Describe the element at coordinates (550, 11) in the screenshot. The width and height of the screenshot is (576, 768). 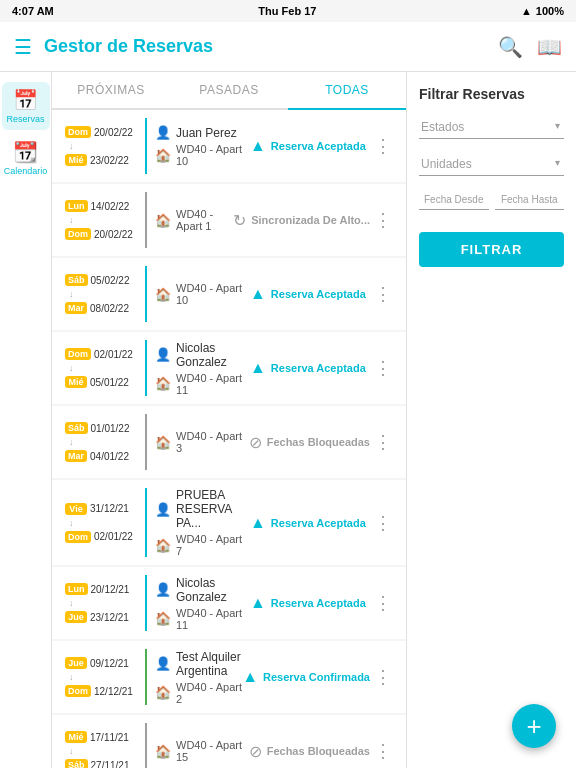
I see `battery-icon: 100%` at that location.